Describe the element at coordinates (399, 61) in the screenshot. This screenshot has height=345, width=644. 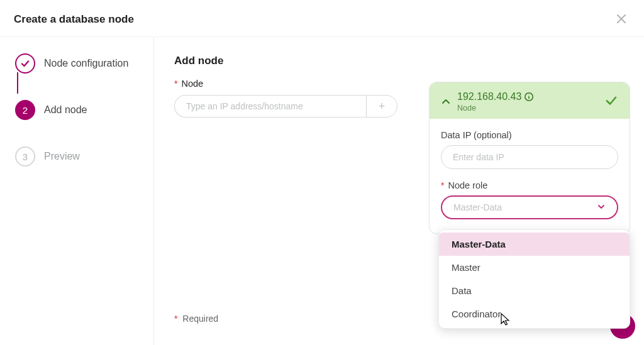
I see `section-heading: Add node` at that location.